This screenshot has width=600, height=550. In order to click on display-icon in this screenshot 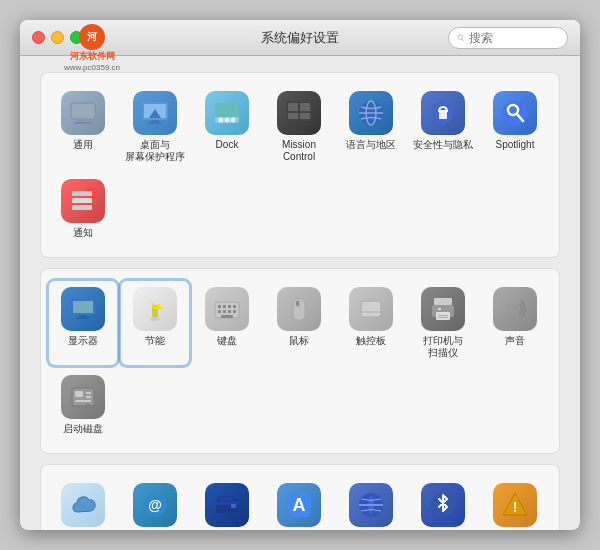, I will do `click(83, 309)`.